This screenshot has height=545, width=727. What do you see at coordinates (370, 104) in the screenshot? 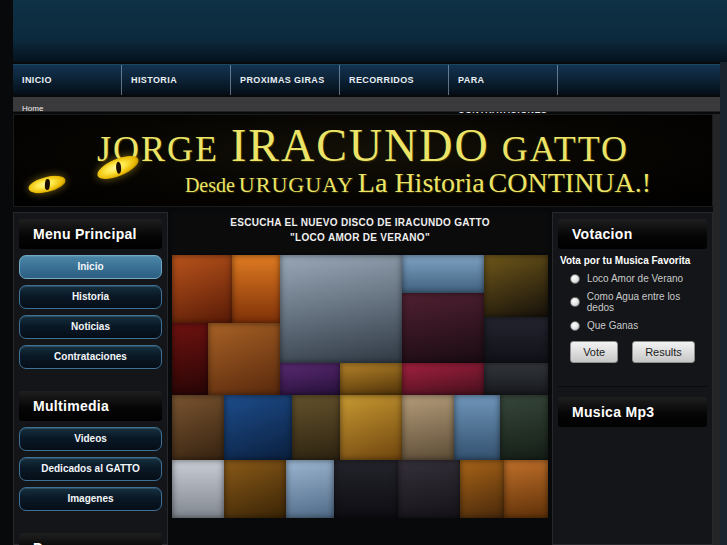
I see `breadcrumb-bar: Home` at bounding box center [370, 104].